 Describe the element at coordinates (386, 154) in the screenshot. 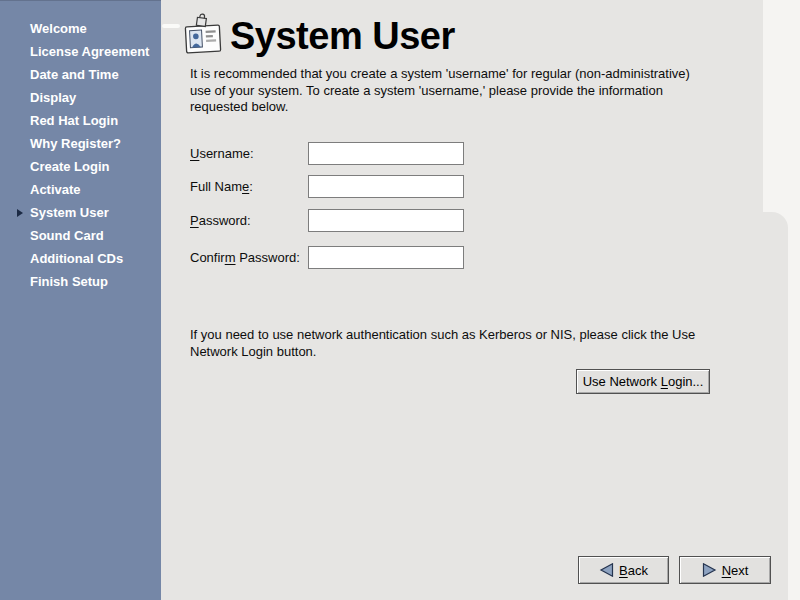

I see `username-input` at that location.